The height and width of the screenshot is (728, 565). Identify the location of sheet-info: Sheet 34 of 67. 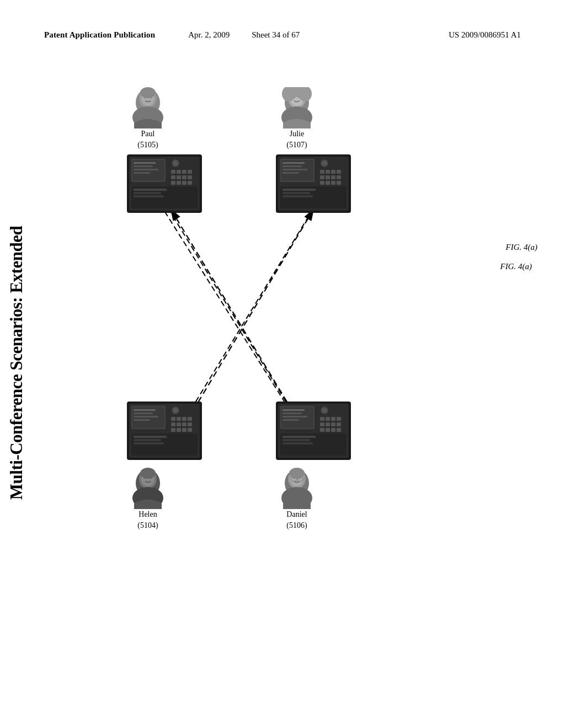
(276, 35).